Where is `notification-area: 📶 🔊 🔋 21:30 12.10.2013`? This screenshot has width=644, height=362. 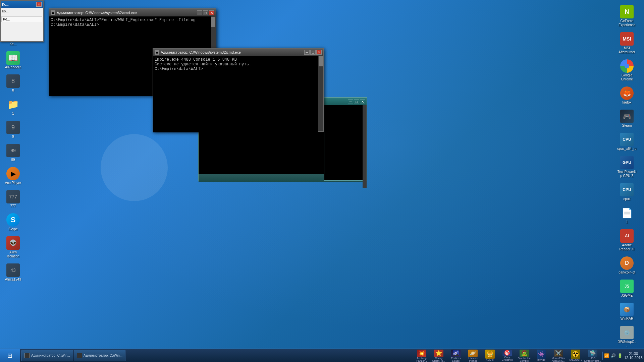 notification-area: 📶 🔊 🔋 21:30 12.10.2013 is located at coordinates (623, 356).